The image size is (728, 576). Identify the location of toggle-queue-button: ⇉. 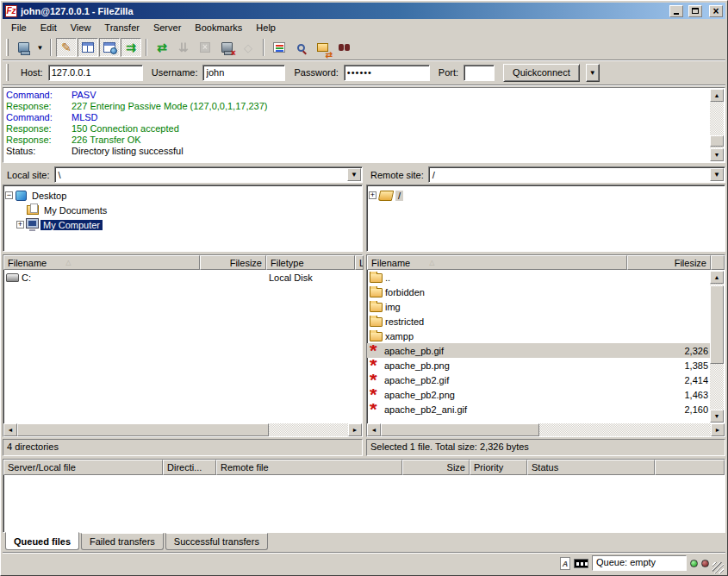
(131, 47).